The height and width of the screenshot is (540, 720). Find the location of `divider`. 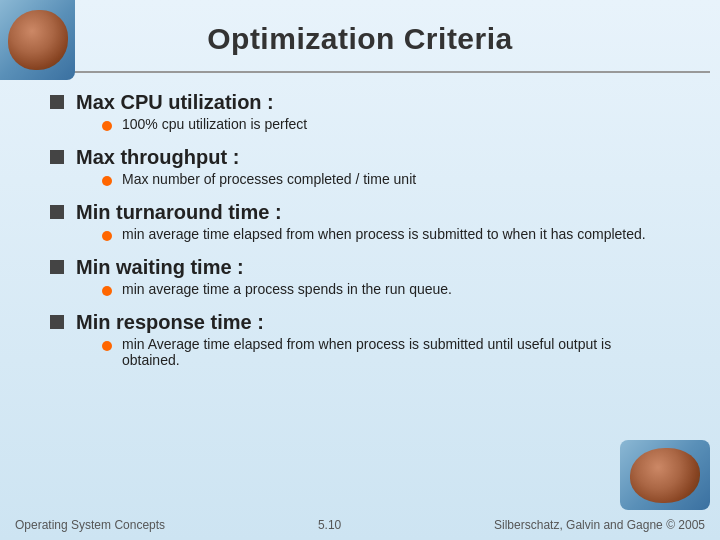

divider is located at coordinates (360, 72).